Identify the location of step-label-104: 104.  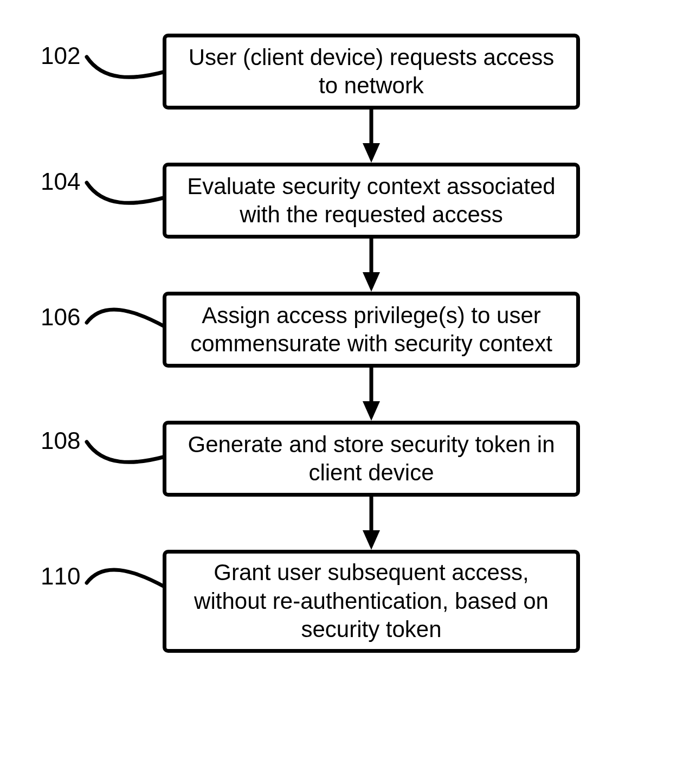
(61, 182).